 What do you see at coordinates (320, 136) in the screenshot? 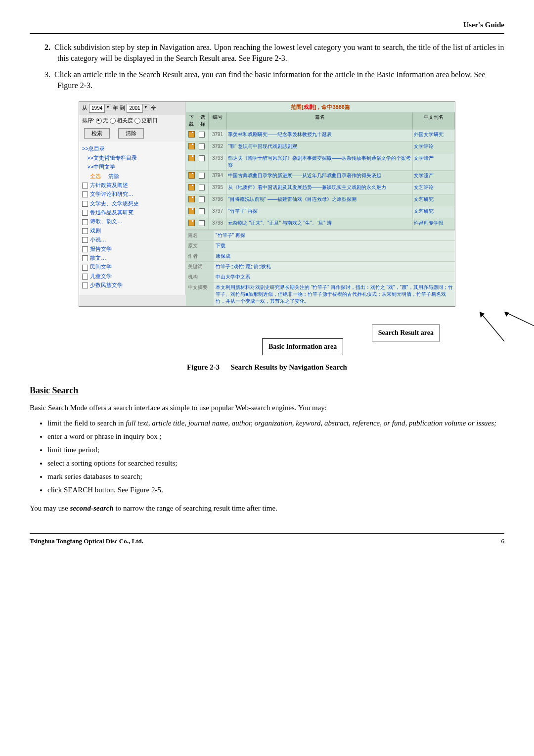
I see `row-title: 季羡林和戏剧研究——纪念季羡林教授九十诞辰` at bounding box center [320, 136].